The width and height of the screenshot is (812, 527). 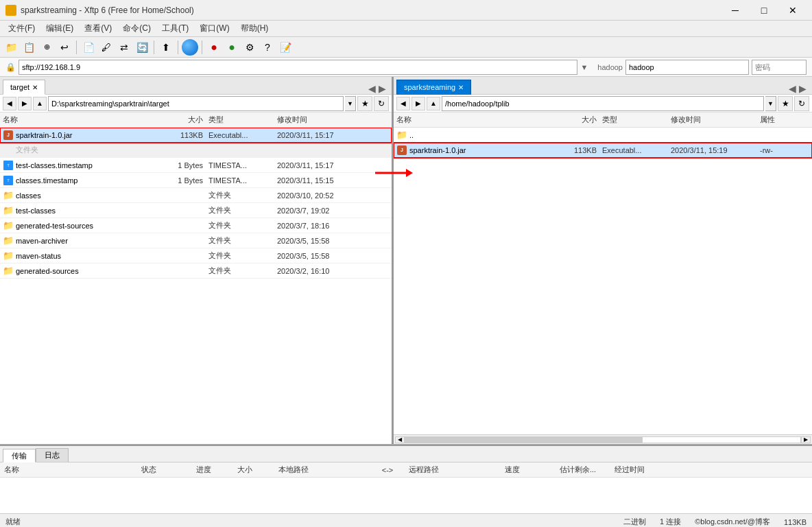 What do you see at coordinates (176, 29) in the screenshot?
I see `menu-tools: 工具(T)` at bounding box center [176, 29].